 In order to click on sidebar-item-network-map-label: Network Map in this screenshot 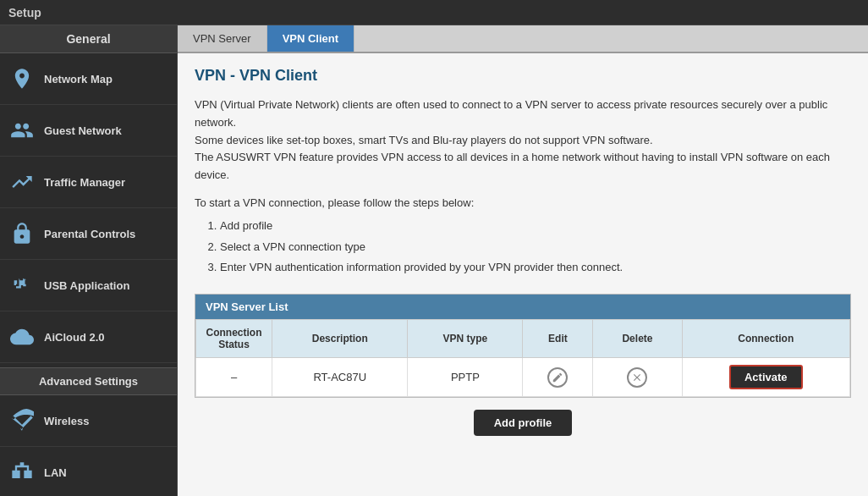, I will do `click(78, 80)`.